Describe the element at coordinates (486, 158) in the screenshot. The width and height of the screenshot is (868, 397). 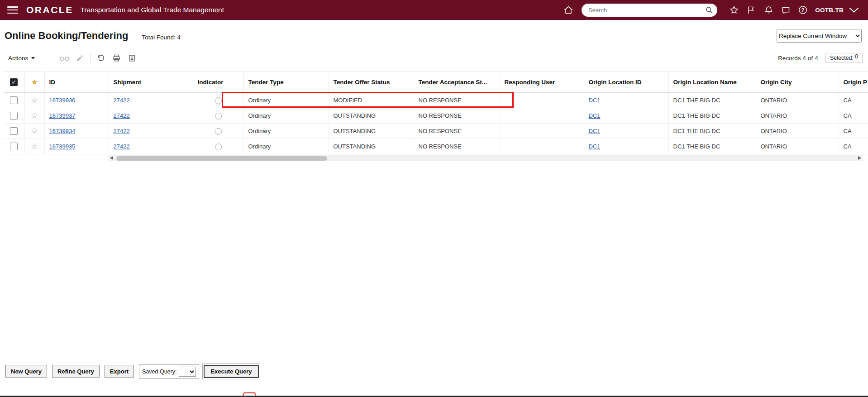
I see `horizontal-scrollbar` at that location.